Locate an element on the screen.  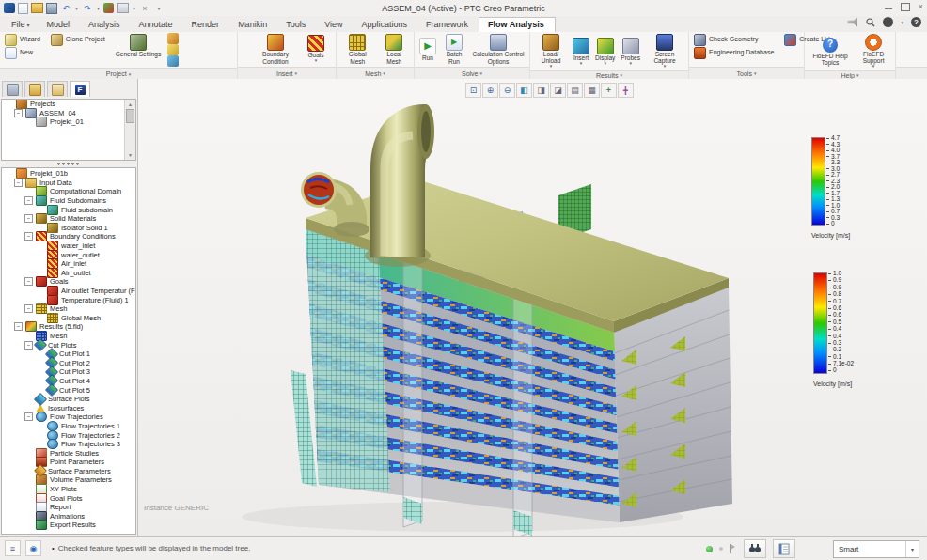
tree-item: − Animations is located at coordinates (69, 517).